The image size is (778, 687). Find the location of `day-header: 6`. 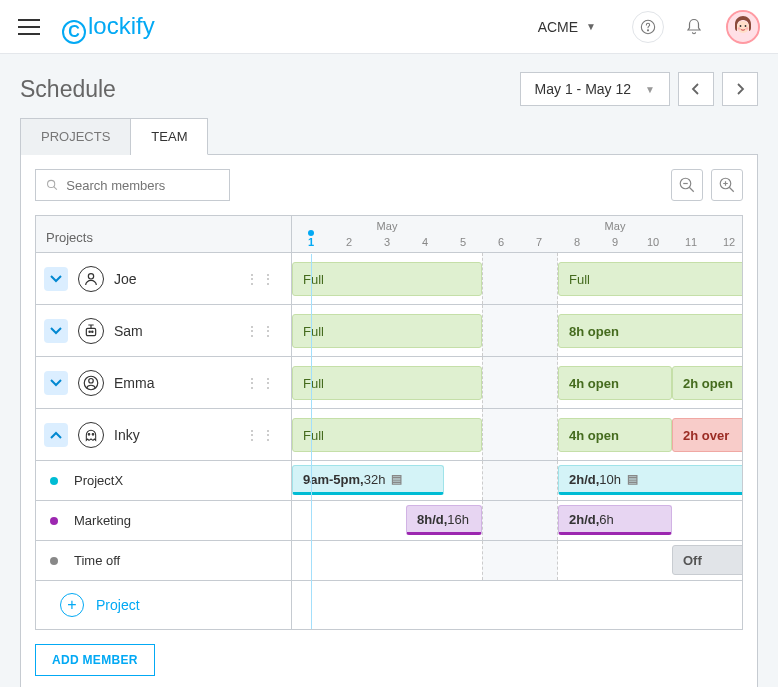

day-header: 6 is located at coordinates (501, 243).